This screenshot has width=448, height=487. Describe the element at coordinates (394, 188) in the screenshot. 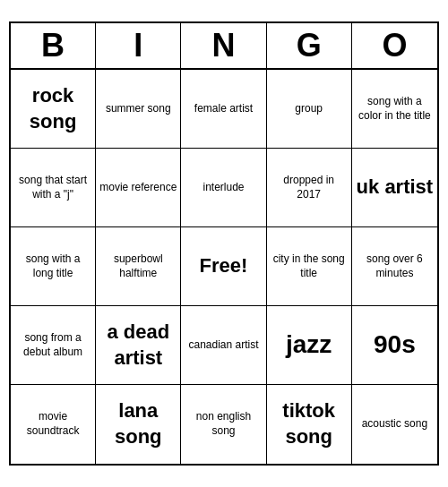

I see `bingo-cell: uk artist` at that location.